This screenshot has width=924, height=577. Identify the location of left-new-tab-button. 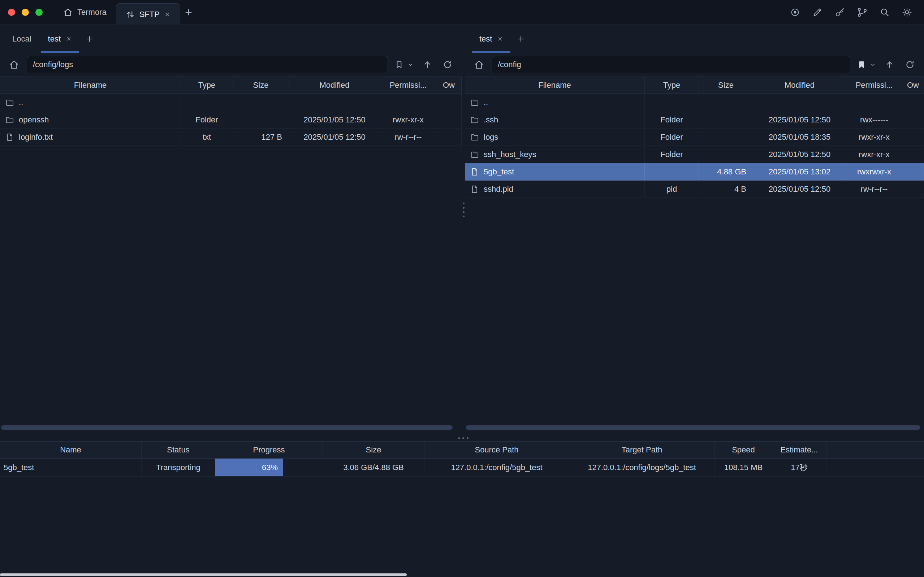
(89, 39).